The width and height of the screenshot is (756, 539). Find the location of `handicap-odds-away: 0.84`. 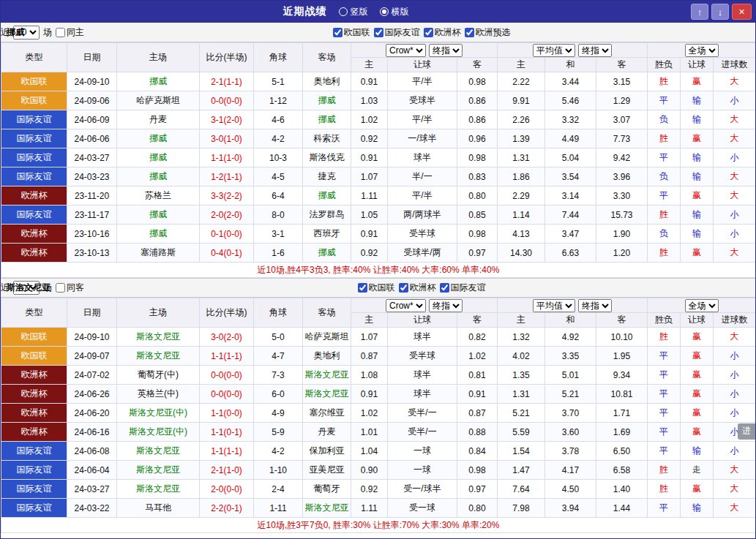

handicap-odds-away: 0.84 is located at coordinates (477, 451).